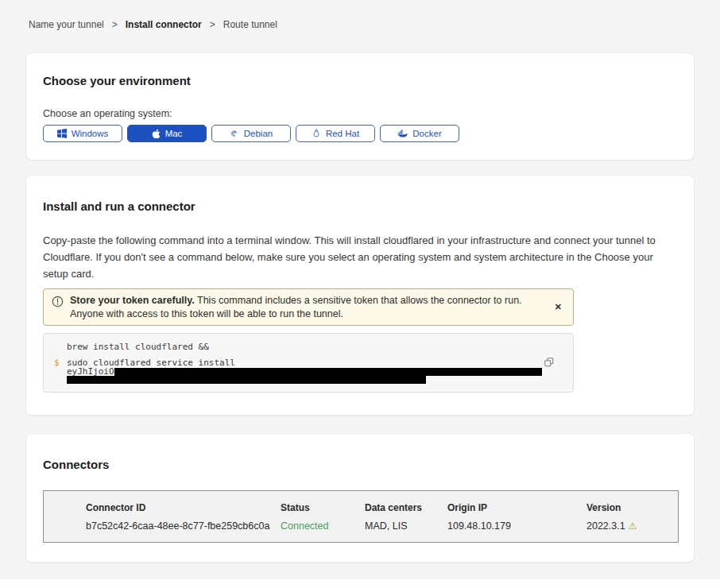 Image resolution: width=720 pixels, height=588 pixels. What do you see at coordinates (234, 133) in the screenshot?
I see `debian-icon` at bounding box center [234, 133].